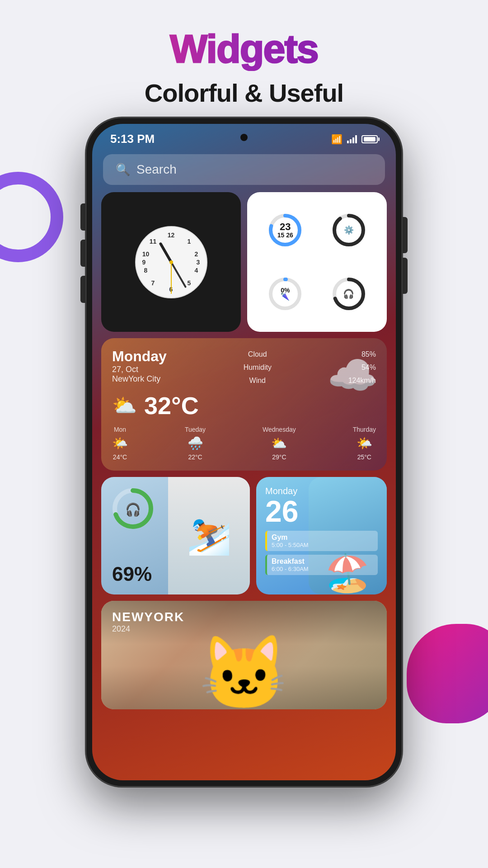 Image resolution: width=488 pixels, height=868 pixels. What do you see at coordinates (323, 569) in the screenshot?
I see `event-breakfast-time: 6:00 - 6:30AM` at bounding box center [323, 569].